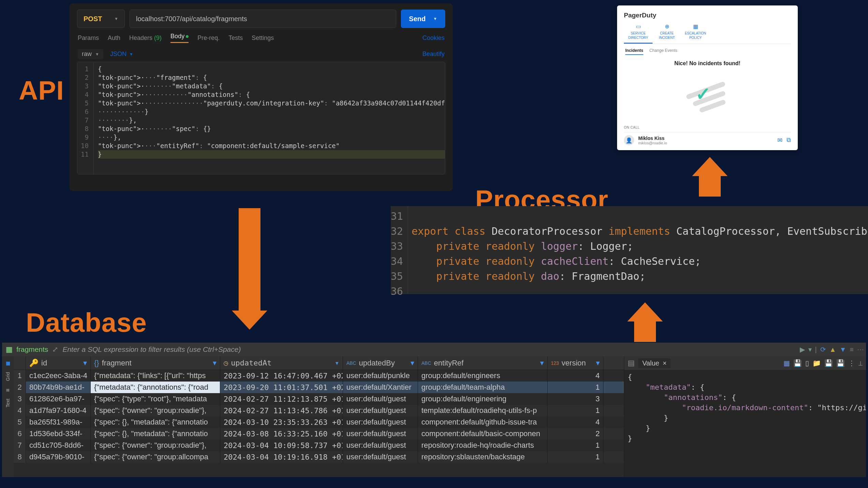  What do you see at coordinates (798, 363) in the screenshot?
I see `save-icon: 💾` at bounding box center [798, 363].